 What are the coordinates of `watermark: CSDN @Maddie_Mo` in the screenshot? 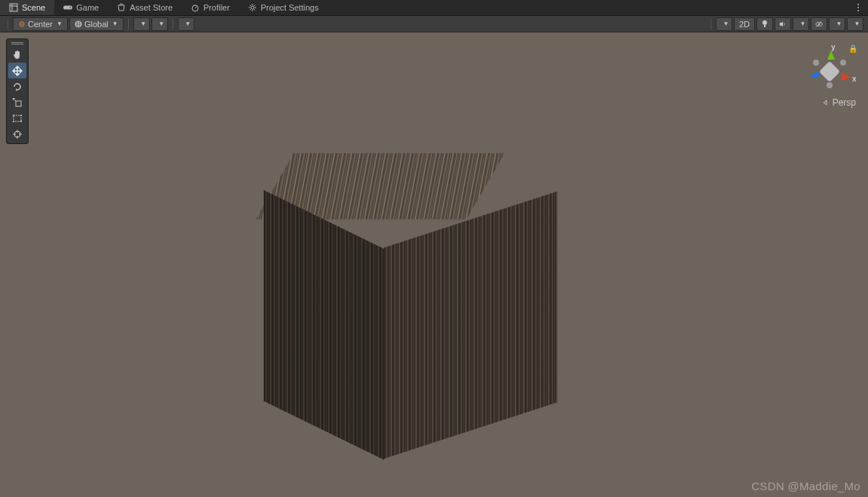 It's located at (806, 486).